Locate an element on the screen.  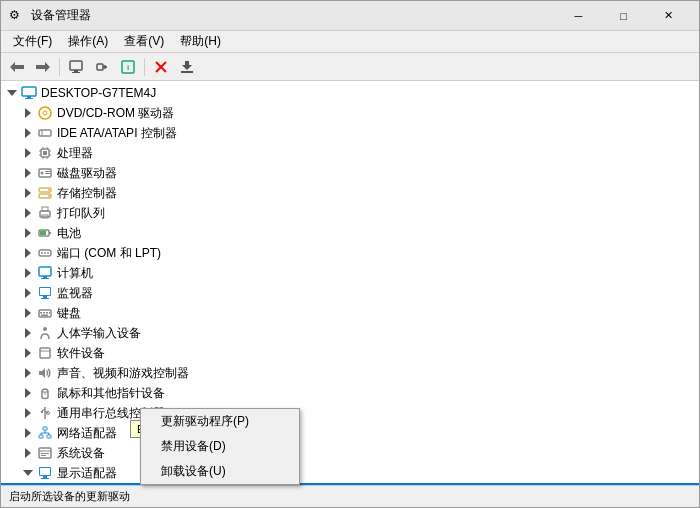
status-text: 启动所选设备的更新驱动 is located at coordinates (70, 496).